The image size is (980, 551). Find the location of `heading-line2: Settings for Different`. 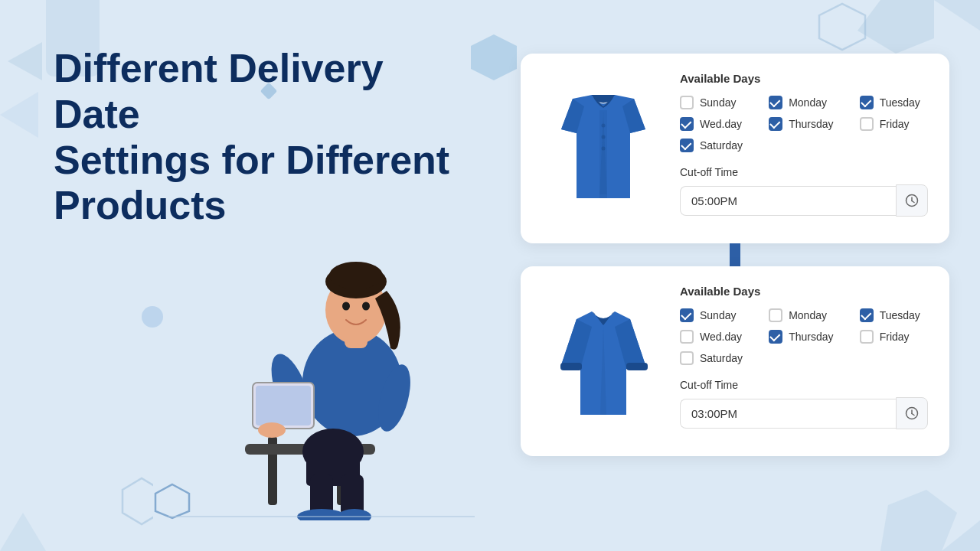

heading-line2: Settings for Different is located at coordinates (251, 160).